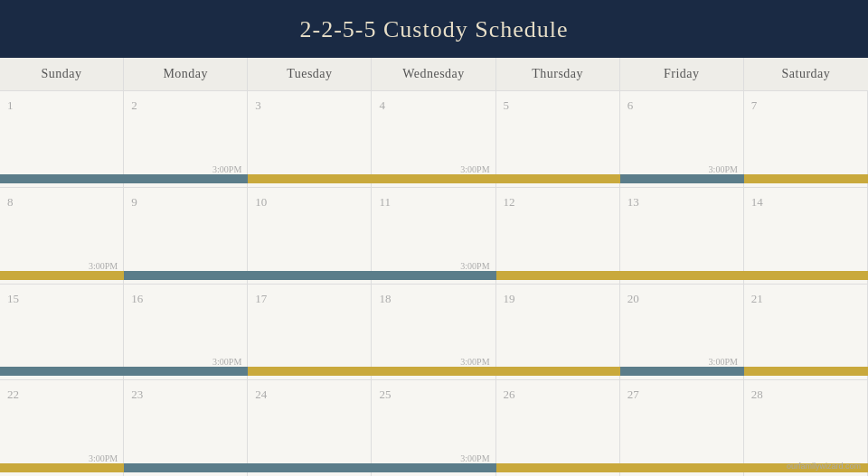 This screenshot has height=476, width=868. Describe the element at coordinates (137, 298) in the screenshot. I see `day-number: 16` at that location.